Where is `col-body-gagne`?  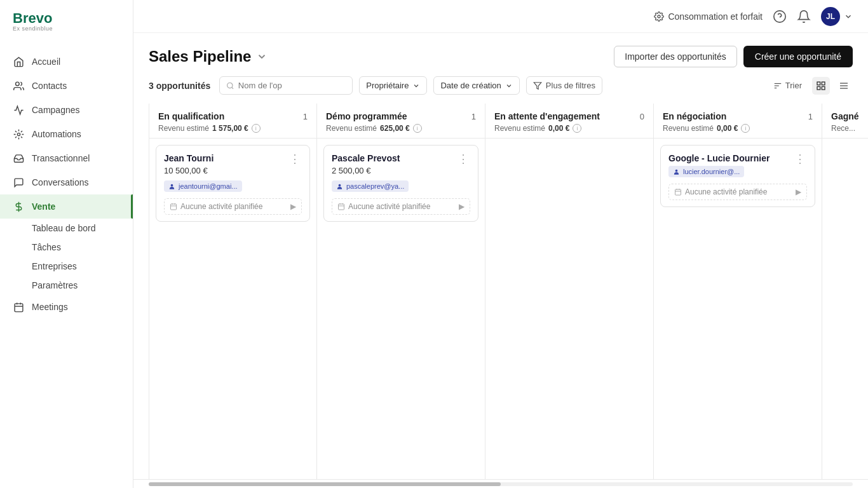 col-body-gagne is located at coordinates (845, 309).